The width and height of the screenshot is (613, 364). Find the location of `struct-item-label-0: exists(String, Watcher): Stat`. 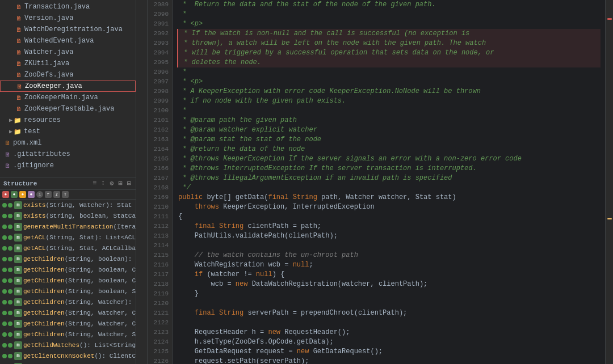

struct-item-label-0: exists(String, Watcher): Stat is located at coordinates (77, 205).